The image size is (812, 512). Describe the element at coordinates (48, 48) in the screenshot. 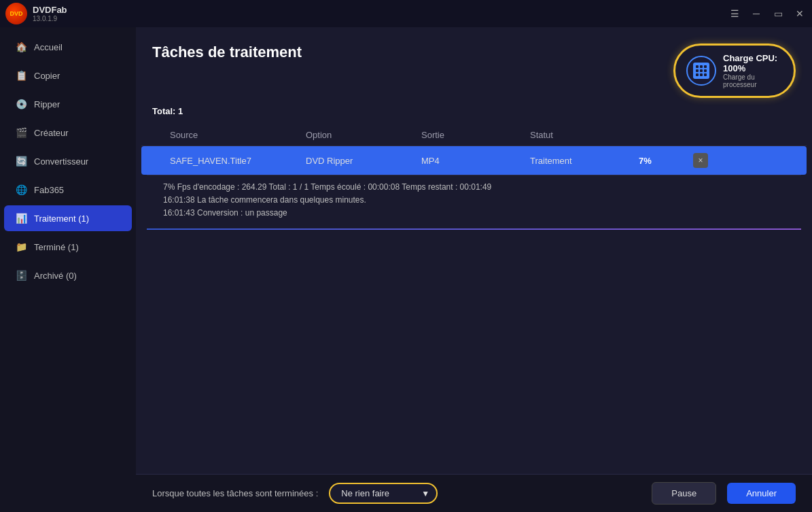

I see `sidebar-label-accueil: Accueil` at that location.